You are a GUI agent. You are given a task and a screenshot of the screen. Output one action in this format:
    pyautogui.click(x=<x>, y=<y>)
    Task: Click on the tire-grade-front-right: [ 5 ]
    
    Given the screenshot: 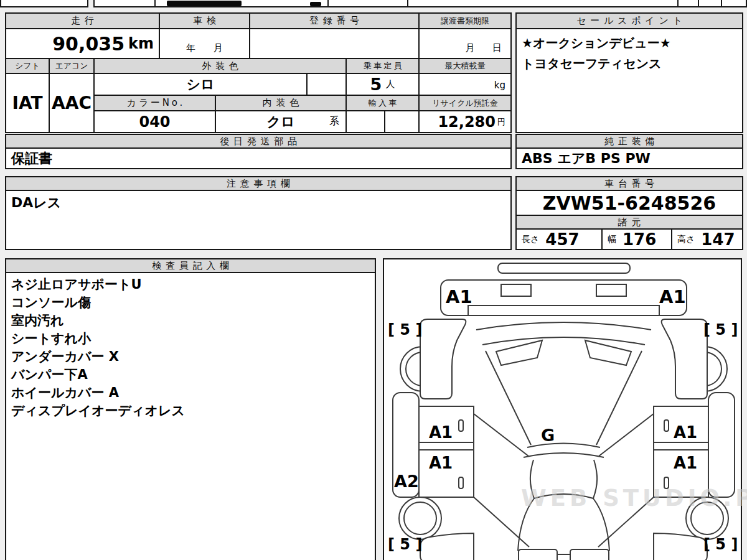 What is the action you would take?
    pyautogui.click(x=721, y=330)
    